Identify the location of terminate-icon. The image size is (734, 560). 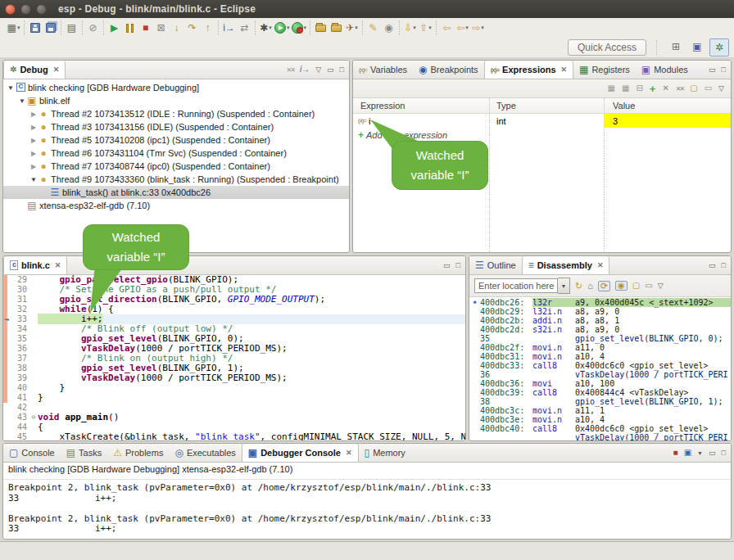
(676, 453).